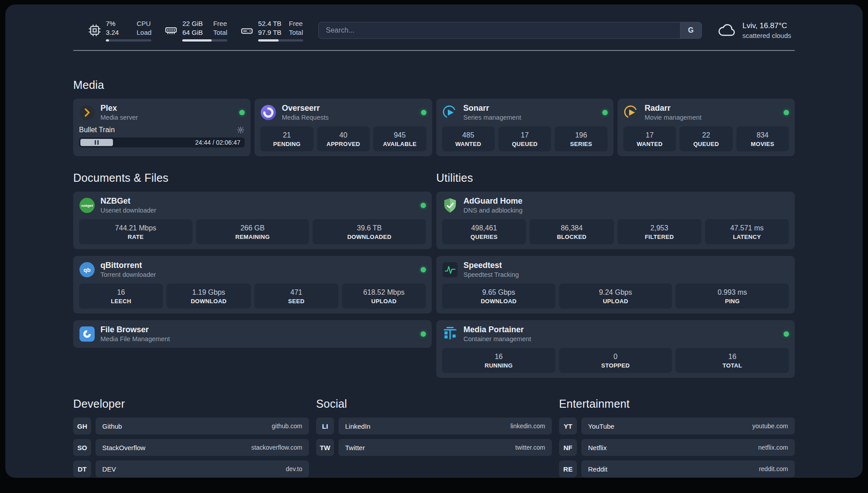  Describe the element at coordinates (87, 270) in the screenshot. I see `svg-text: qb` at that location.